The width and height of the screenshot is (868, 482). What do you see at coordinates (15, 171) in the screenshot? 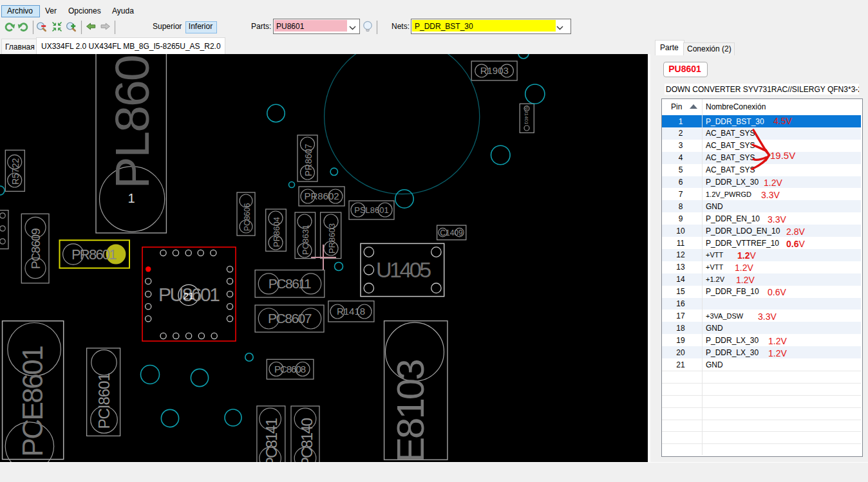
I see `svg-text: R5722` at bounding box center [15, 171].